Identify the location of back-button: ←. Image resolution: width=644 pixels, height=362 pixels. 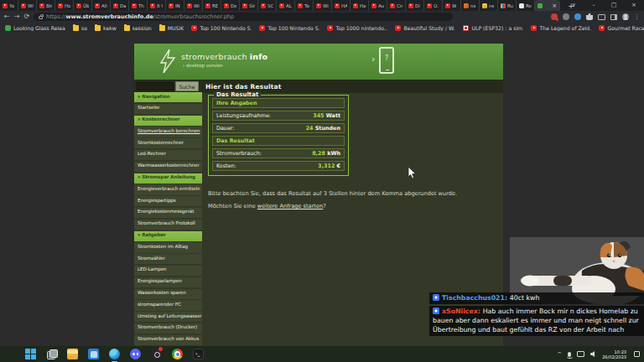
(7, 17).